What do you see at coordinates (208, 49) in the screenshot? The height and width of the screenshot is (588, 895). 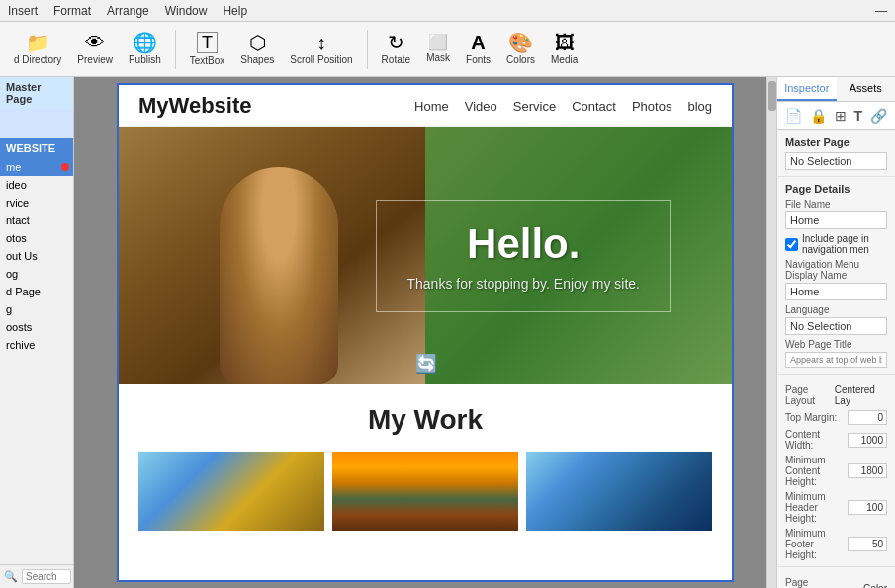 I see `toolbar-textbox: T TextBox` at bounding box center [208, 49].